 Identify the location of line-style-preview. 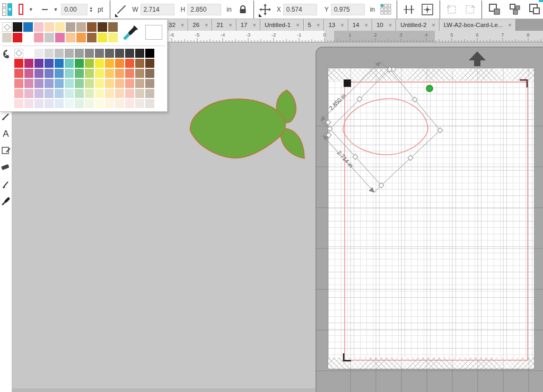
(45, 10).